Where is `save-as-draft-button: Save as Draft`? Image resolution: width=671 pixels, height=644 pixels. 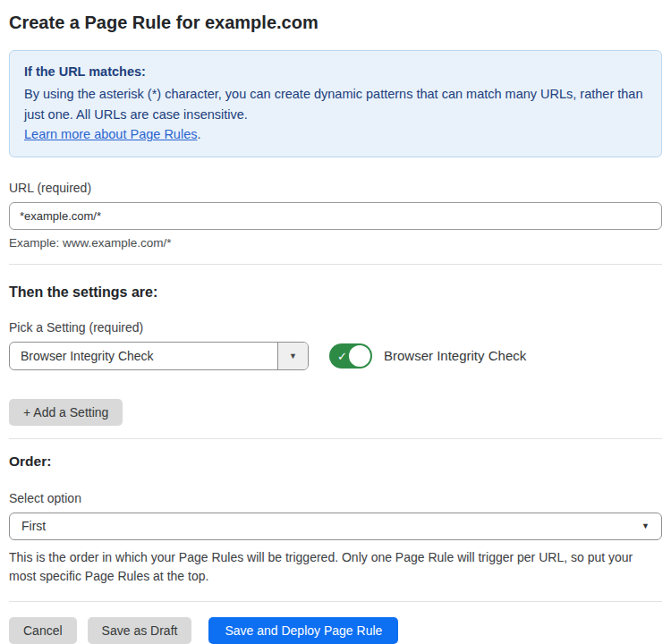 save-as-draft-button: Save as Draft is located at coordinates (140, 631).